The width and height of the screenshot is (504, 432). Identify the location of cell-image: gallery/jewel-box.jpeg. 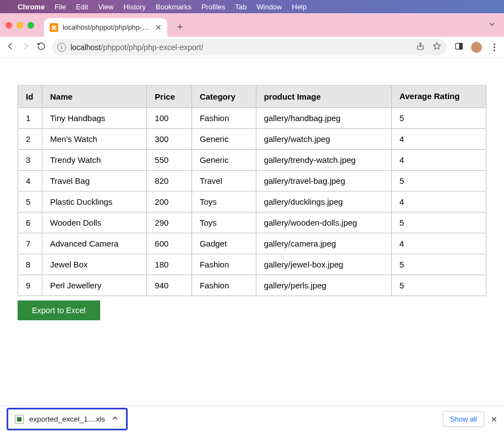
(324, 264).